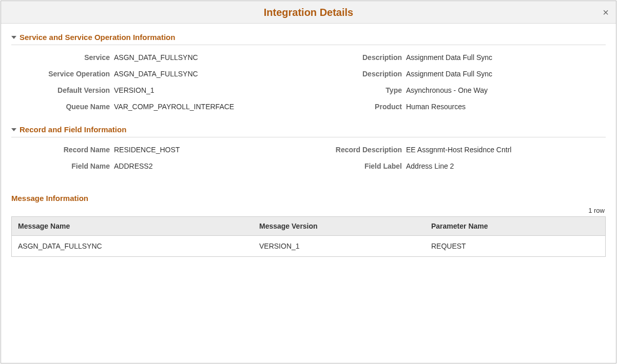 Image resolution: width=617 pixels, height=364 pixels. What do you see at coordinates (133, 166) in the screenshot?
I see `value-field-name: ADDRESS2` at bounding box center [133, 166].